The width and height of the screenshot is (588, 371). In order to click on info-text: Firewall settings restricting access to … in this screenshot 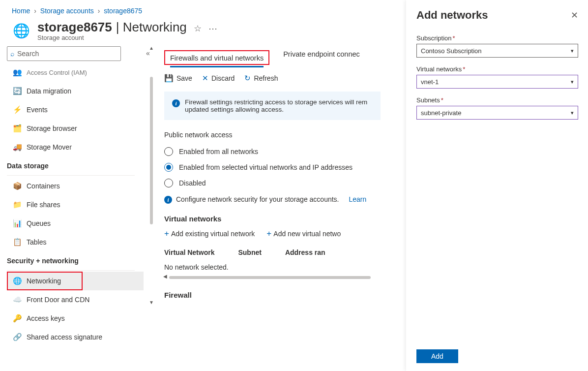, I will do `click(276, 106)`.